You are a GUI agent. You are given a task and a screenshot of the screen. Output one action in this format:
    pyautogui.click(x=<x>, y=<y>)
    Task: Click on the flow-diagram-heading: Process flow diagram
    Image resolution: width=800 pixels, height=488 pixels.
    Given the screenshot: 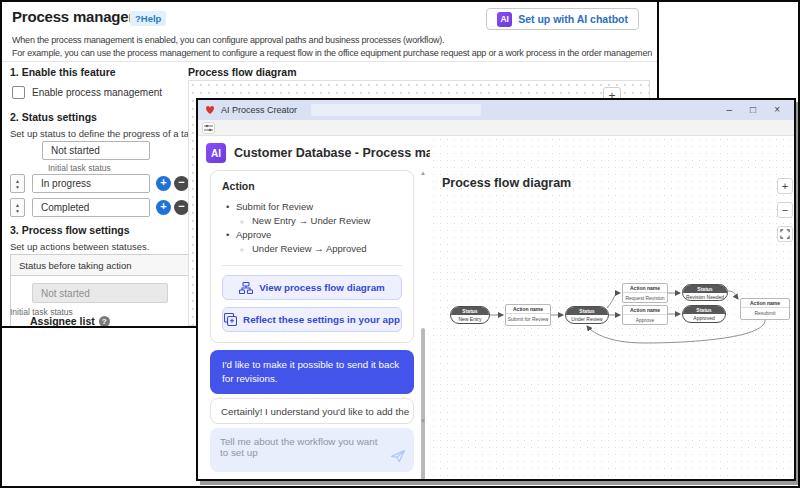 What is the action you would take?
    pyautogui.click(x=242, y=72)
    